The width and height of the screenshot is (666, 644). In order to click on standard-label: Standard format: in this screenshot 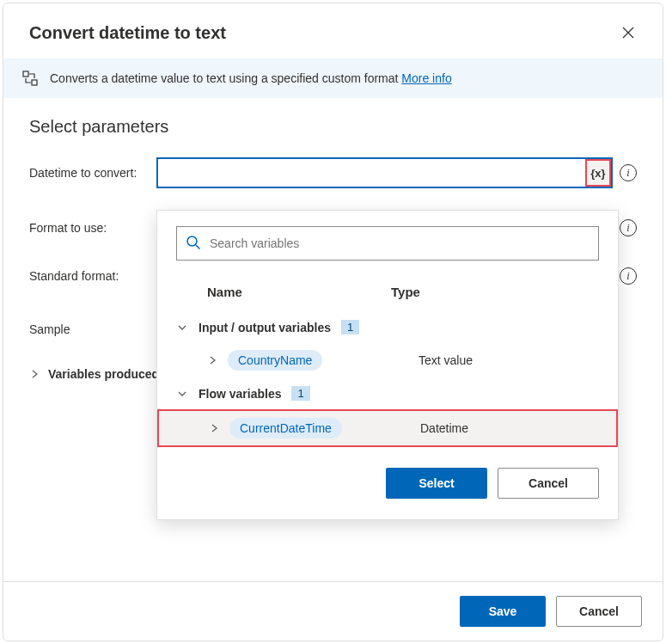, I will do `click(93, 276)`.